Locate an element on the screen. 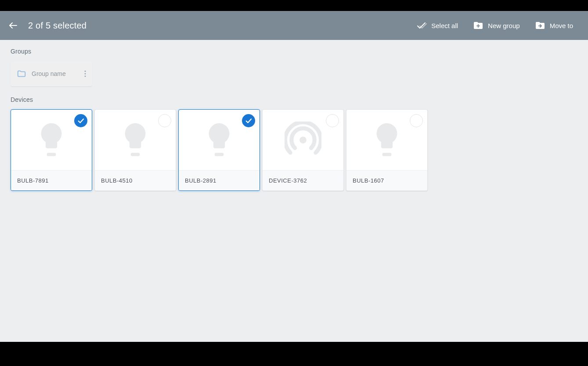 This screenshot has height=366, width=588. new-group-button: New group is located at coordinates (496, 25).